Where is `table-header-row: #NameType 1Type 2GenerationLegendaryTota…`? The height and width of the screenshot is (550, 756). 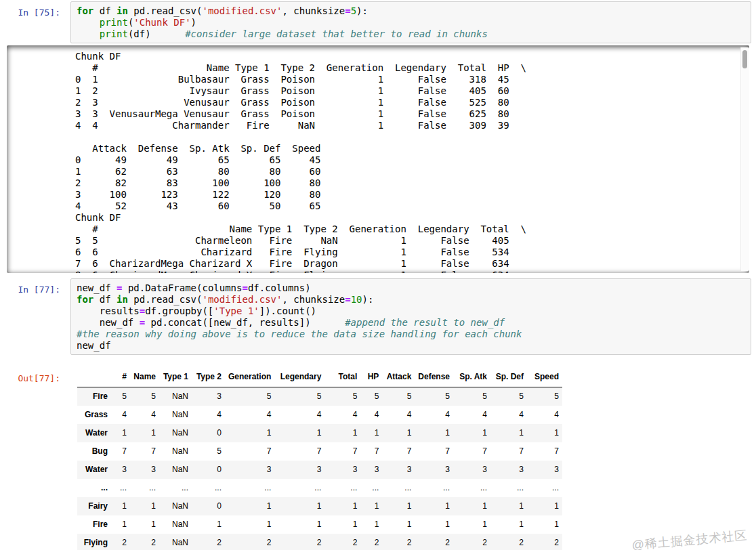 table-header-row: #NameType 1Type 2GenerationLegendaryTota… is located at coordinates (320, 378).